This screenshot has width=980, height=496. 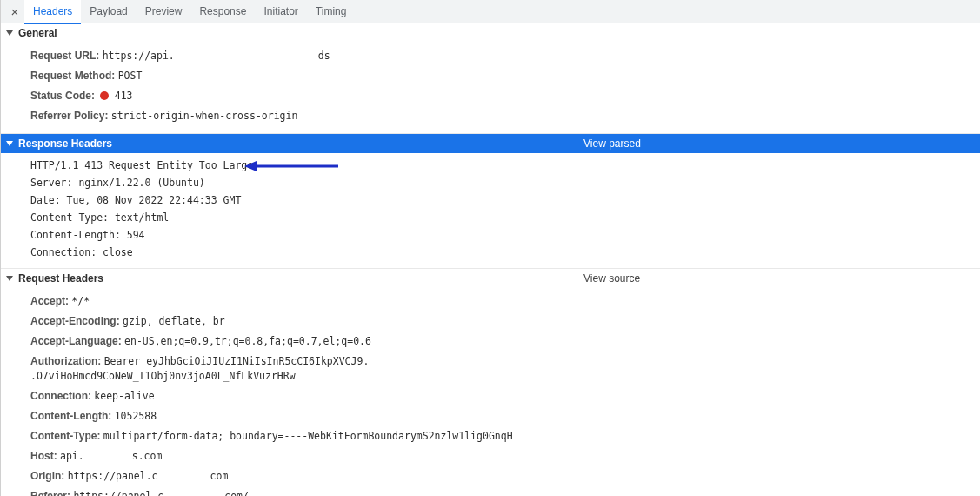 I want to click on raw-line: Content-Type: text/html, so click(x=490, y=218).